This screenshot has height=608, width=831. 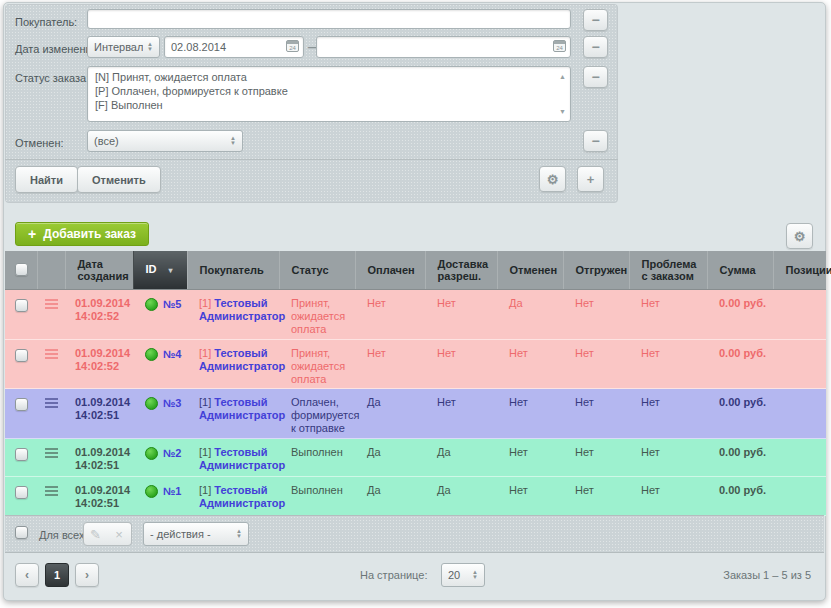 What do you see at coordinates (463, 575) in the screenshot?
I see `per-page-select: 20 ▲▼` at bounding box center [463, 575].